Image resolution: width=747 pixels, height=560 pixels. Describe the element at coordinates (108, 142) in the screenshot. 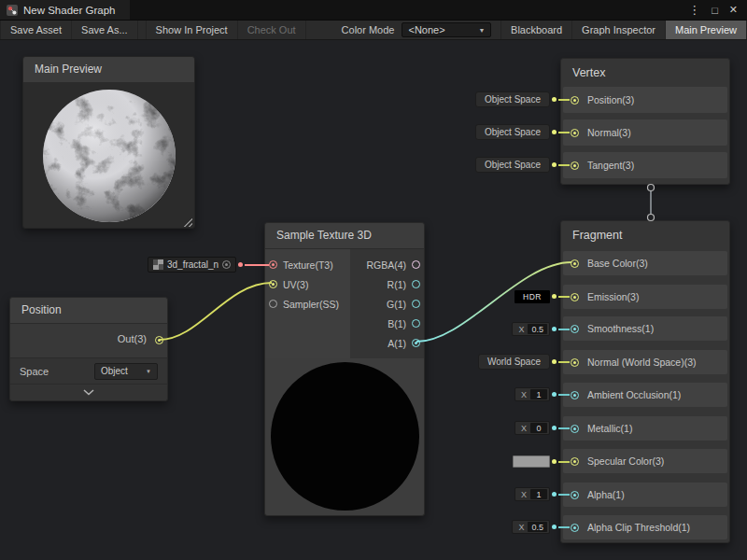

I see `main-preview-panel: Main Preview` at that location.